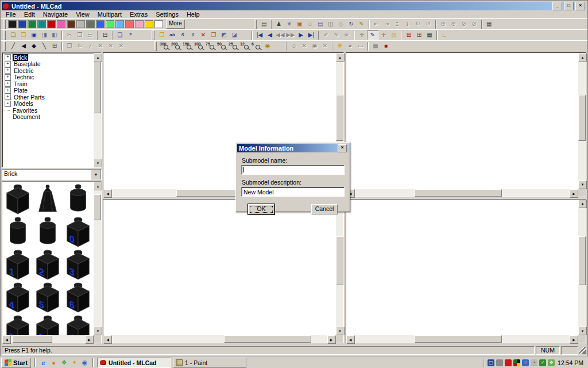 Image resolution: width=588 pixels, height=368 pixels. Describe the element at coordinates (293, 148) in the screenshot. I see `dialog-title-bar: Model Information ✕` at that location.